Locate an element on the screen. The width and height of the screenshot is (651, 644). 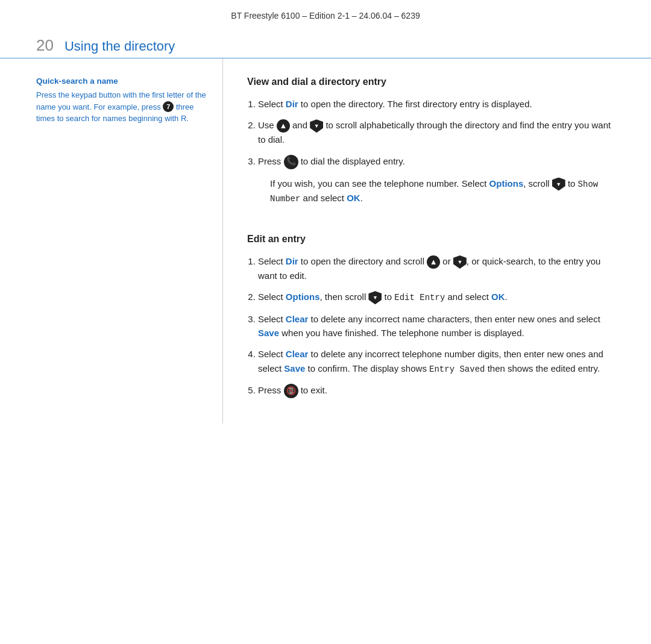
edit-step-3: Select Clear to delete any incorrect nam… is located at coordinates (436, 327).